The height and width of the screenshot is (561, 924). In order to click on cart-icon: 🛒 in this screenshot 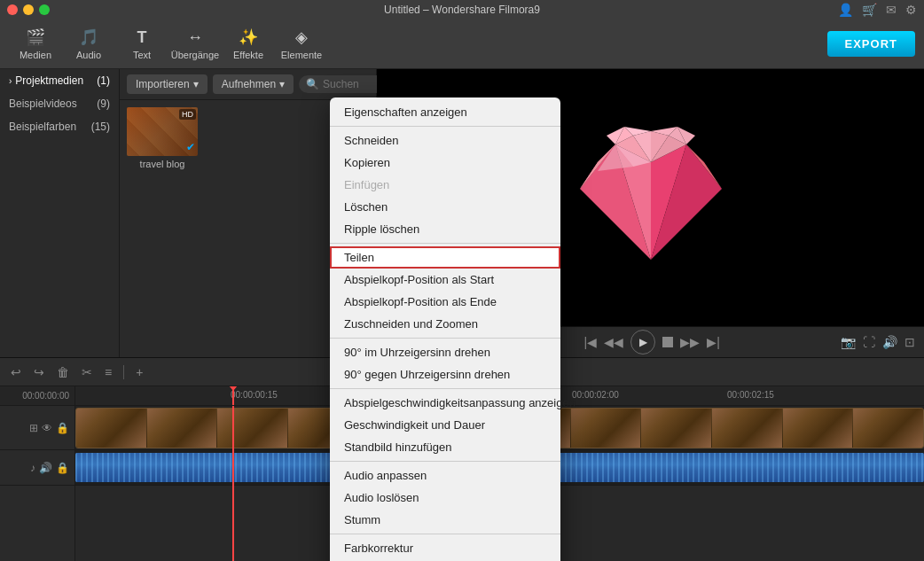, I will do `click(869, 10)`.